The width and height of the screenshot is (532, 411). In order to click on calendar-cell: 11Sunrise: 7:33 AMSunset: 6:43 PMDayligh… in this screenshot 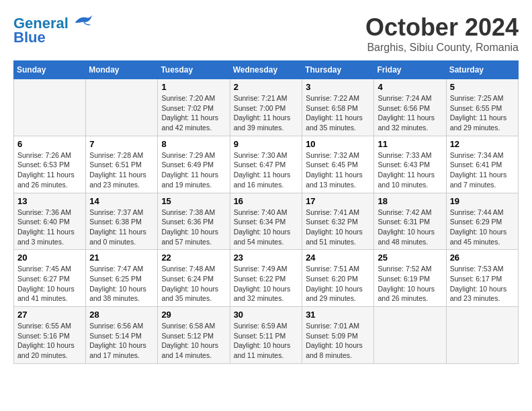, I will do `click(410, 164)`.